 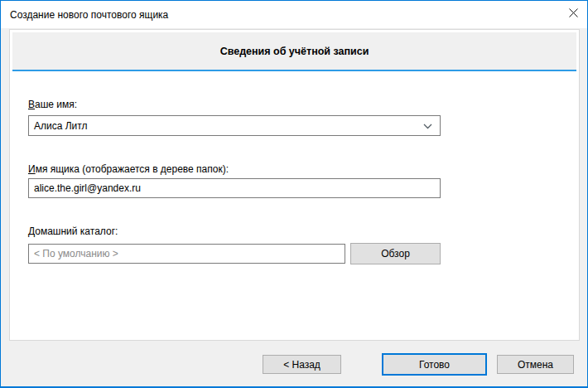 What do you see at coordinates (31, 104) in the screenshot?
I see `your-name-label-accel: В` at bounding box center [31, 104].